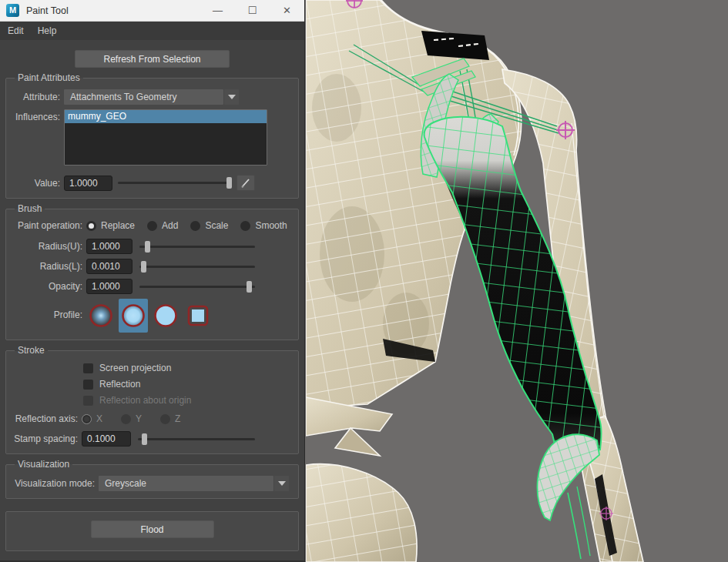 This screenshot has width=728, height=562. I want to click on influences-row: Influences: mummy_GEO, so click(153, 137).